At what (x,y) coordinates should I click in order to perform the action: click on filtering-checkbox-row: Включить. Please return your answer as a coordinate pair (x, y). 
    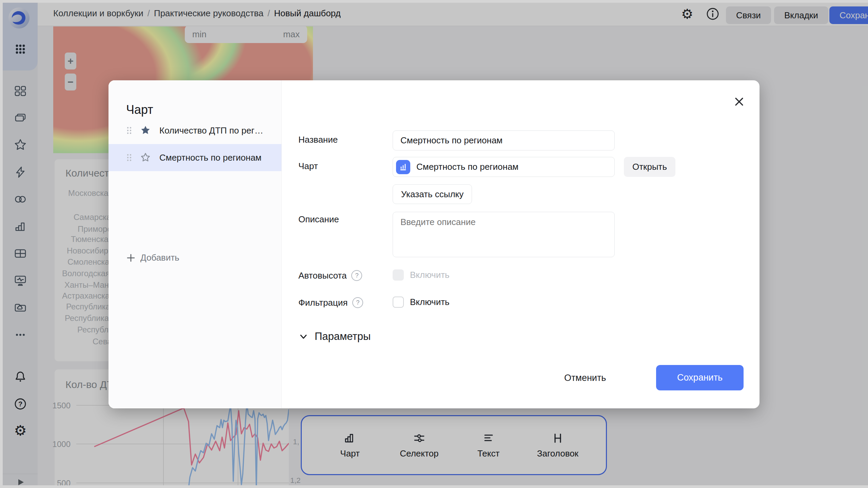
    Looking at the image, I should click on (421, 302).